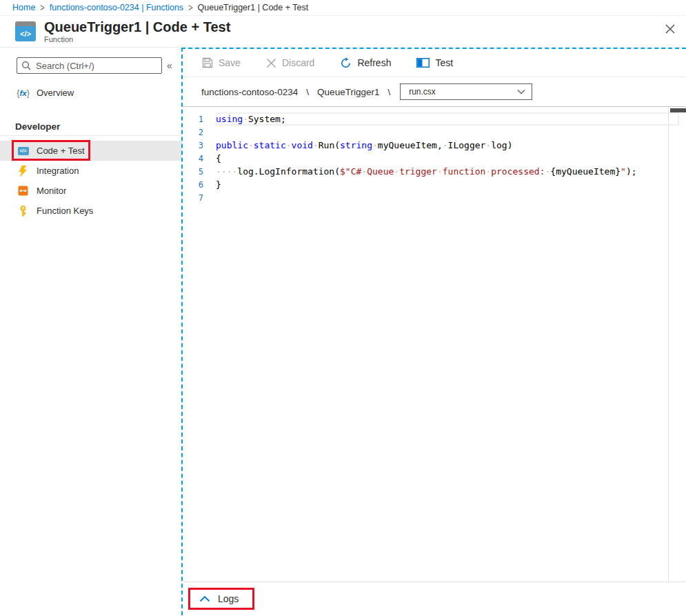  I want to click on test-icon, so click(423, 63).